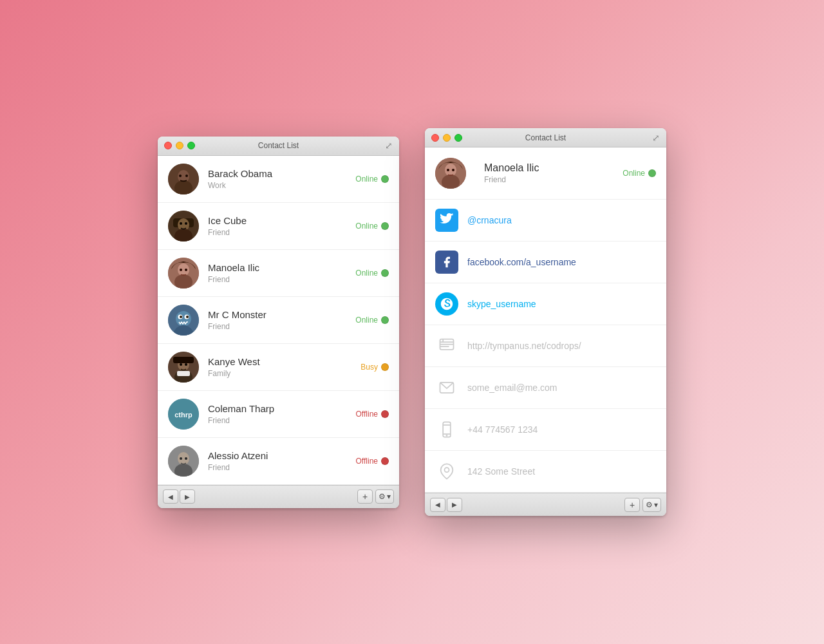 This screenshot has height=644, width=824. Describe the element at coordinates (183, 273) in the screenshot. I see `avatar-manoela` at that location.